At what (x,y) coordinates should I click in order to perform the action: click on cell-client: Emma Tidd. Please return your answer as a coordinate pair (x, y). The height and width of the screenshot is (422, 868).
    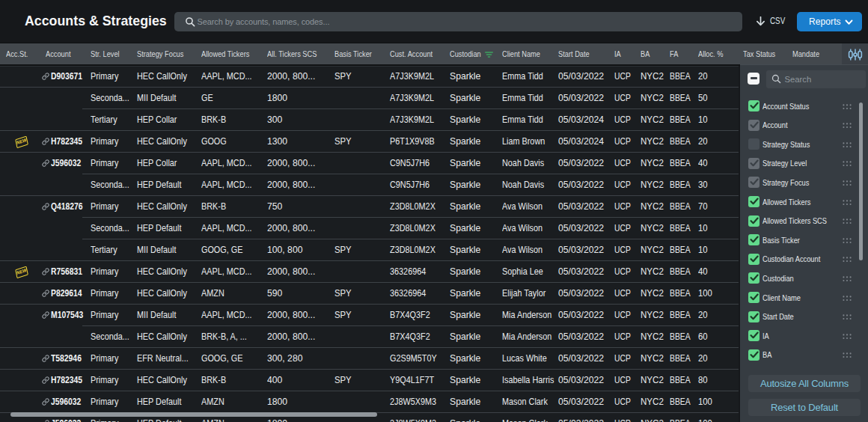
    Looking at the image, I should click on (530, 99).